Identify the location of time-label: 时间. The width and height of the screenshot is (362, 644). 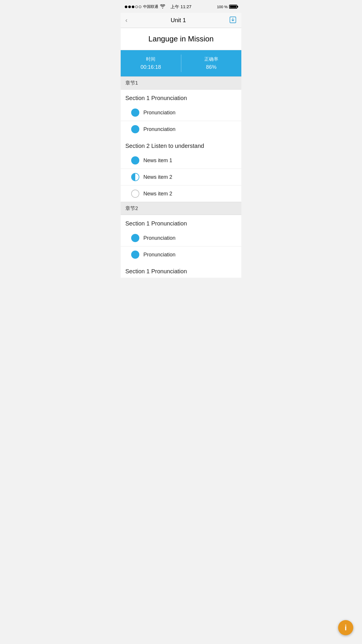
(151, 60).